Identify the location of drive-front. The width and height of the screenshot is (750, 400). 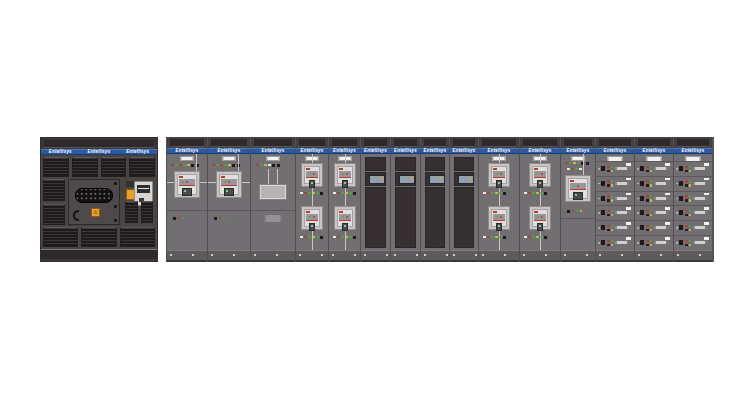
(406, 202).